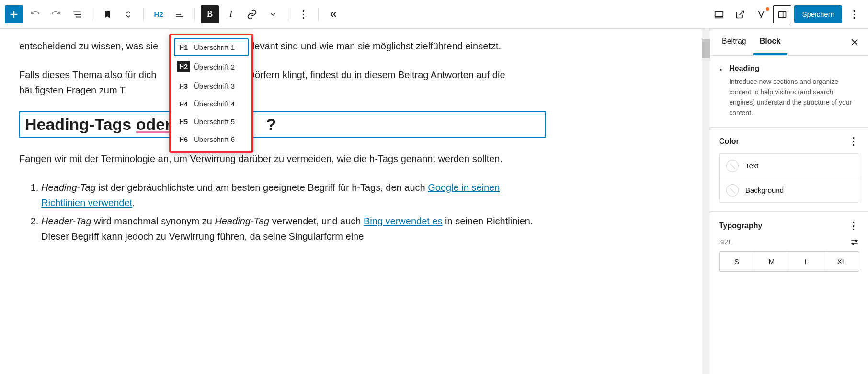 The height and width of the screenshot is (374, 868). I want to click on view-post-button, so click(740, 14).